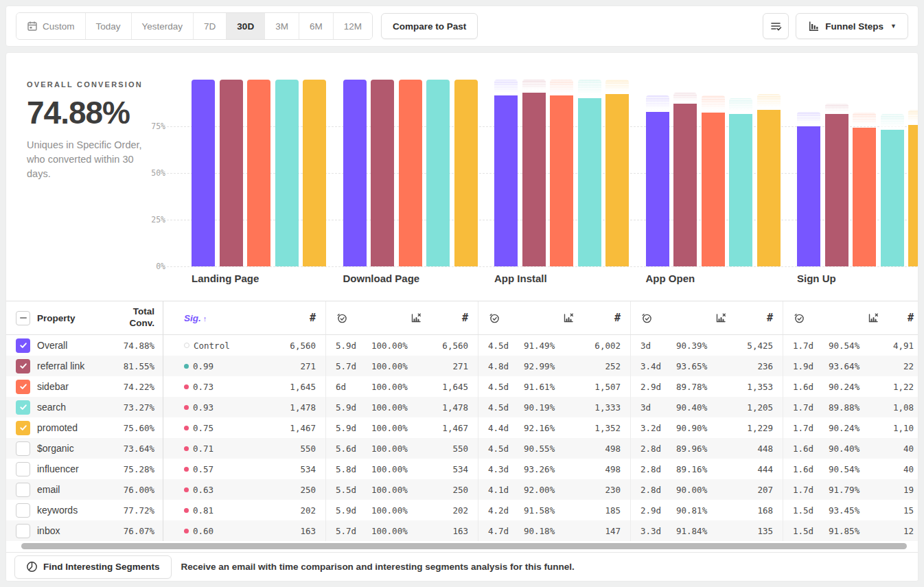  What do you see at coordinates (217, 531) in the screenshot?
I see `sig-cell: 0.60` at bounding box center [217, 531].